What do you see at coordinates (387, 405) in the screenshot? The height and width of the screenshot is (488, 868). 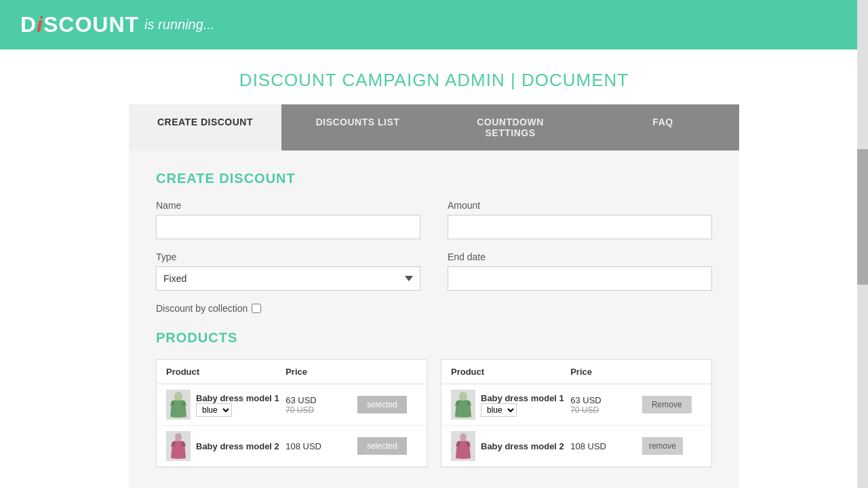 I see `left-action-1: selected` at bounding box center [387, 405].